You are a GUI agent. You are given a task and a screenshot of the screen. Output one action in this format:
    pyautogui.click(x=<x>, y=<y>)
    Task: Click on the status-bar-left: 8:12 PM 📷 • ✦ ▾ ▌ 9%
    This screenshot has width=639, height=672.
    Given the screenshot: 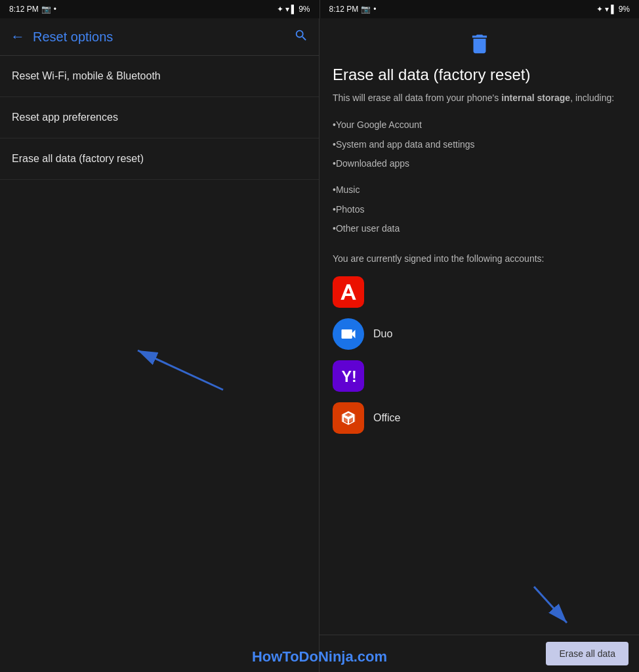 What is the action you would take?
    pyautogui.click(x=160, y=9)
    